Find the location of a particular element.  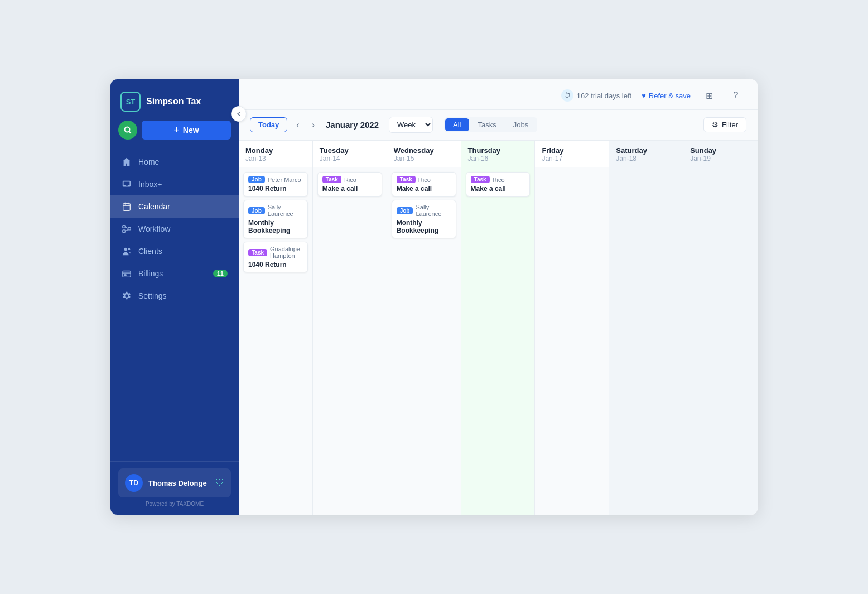

billings-icon is located at coordinates (127, 274).